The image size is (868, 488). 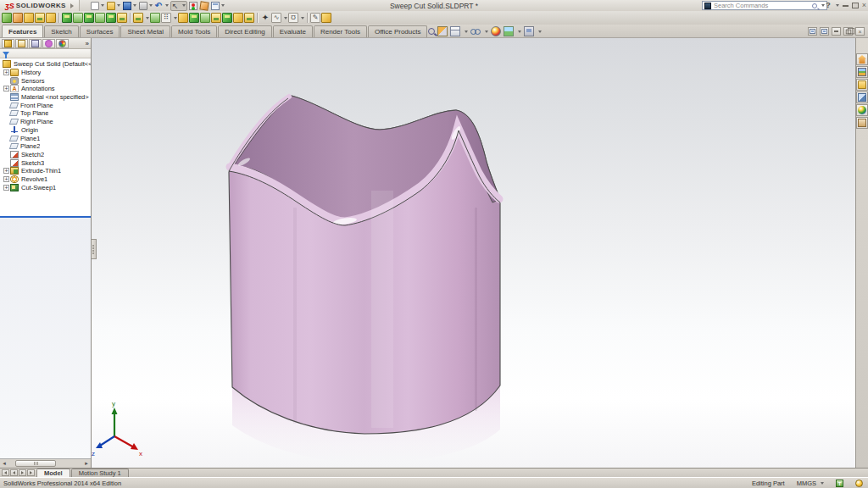 What do you see at coordinates (315, 18) in the screenshot?
I see `tool-sketch-mode-icon: ✎` at bounding box center [315, 18].